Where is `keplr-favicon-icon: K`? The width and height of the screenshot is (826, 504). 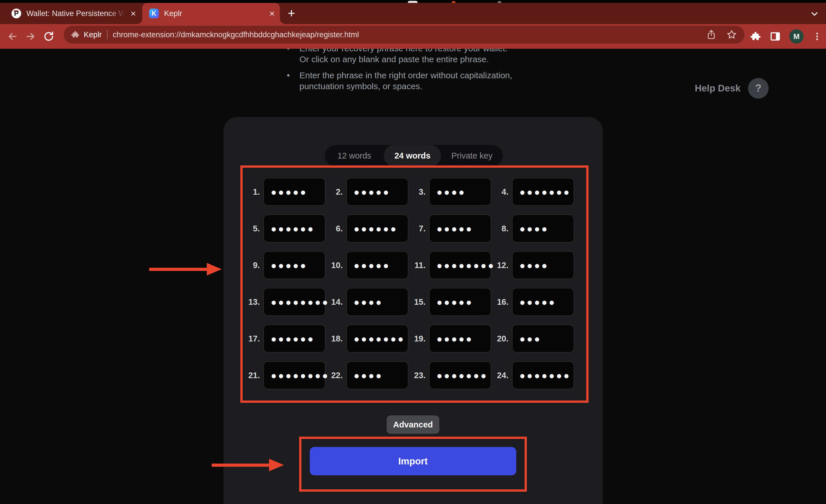 keplr-favicon-icon: K is located at coordinates (154, 13).